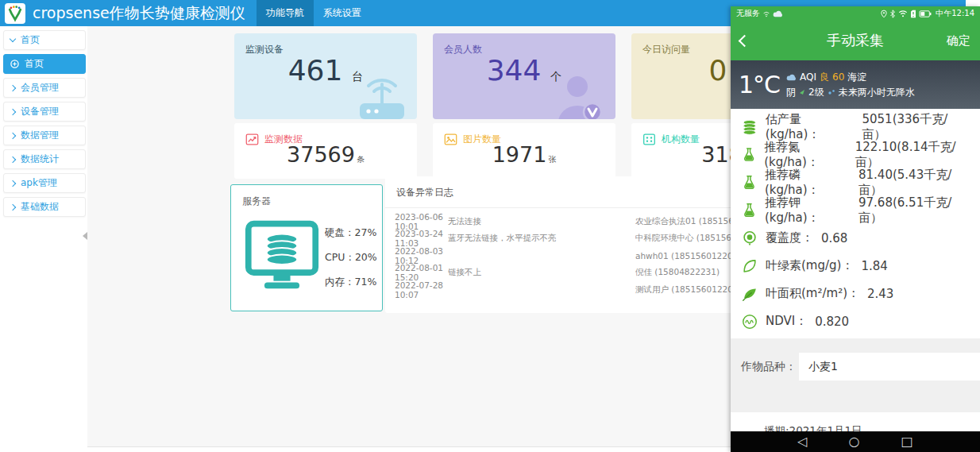  Describe the element at coordinates (855, 294) in the screenshot. I see `metric-row-leaf-area: 叶面积(m²/m²)：2.43` at that location.